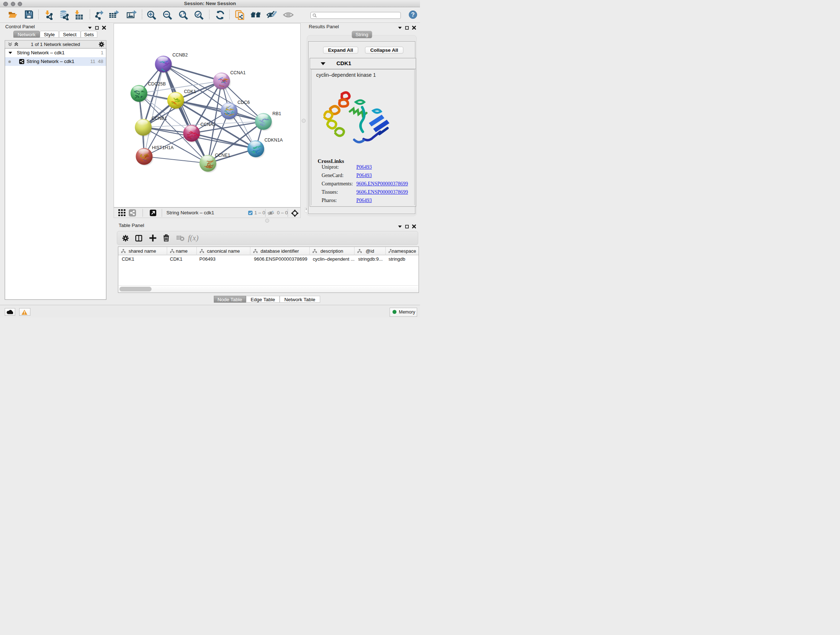 The height and width of the screenshot is (635, 840). I want to click on svg-text: CDKN1A, so click(273, 140).